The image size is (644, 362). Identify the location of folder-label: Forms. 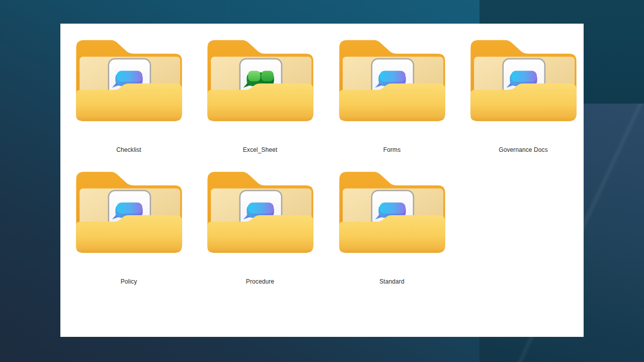
(392, 150).